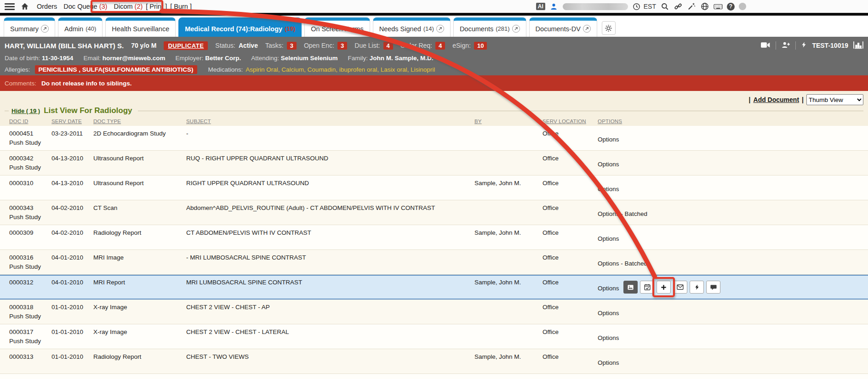 The width and height of the screenshot is (868, 379). Describe the element at coordinates (858, 46) in the screenshot. I see `chart-stats-icon` at that location.